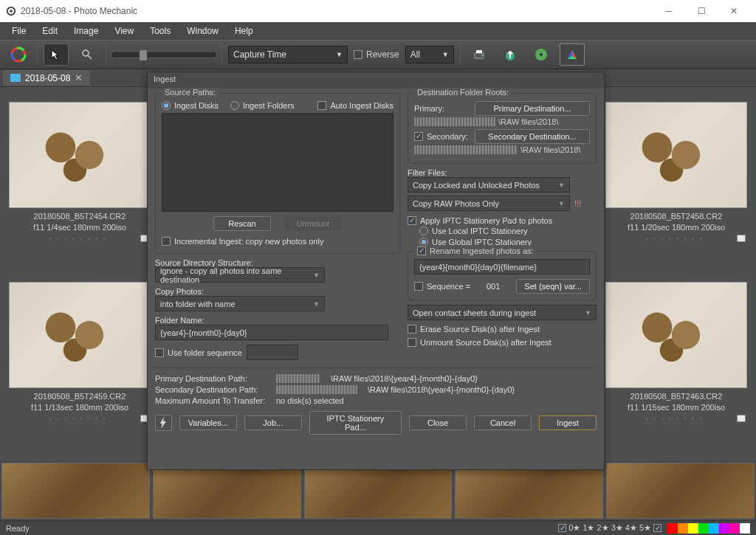 Image resolution: width=756 pixels, height=535 pixels. Describe the element at coordinates (502, 128) in the screenshot. I see `destination-group: Destination Folder Roots: Primary: Prima…` at that location.